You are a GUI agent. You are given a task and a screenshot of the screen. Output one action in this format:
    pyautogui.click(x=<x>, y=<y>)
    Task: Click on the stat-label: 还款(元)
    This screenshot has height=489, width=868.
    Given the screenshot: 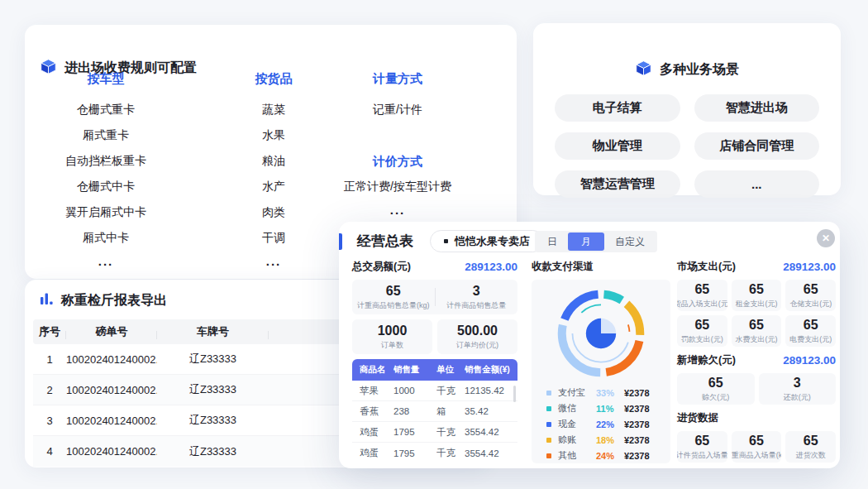 What is the action you would take?
    pyautogui.click(x=797, y=397)
    